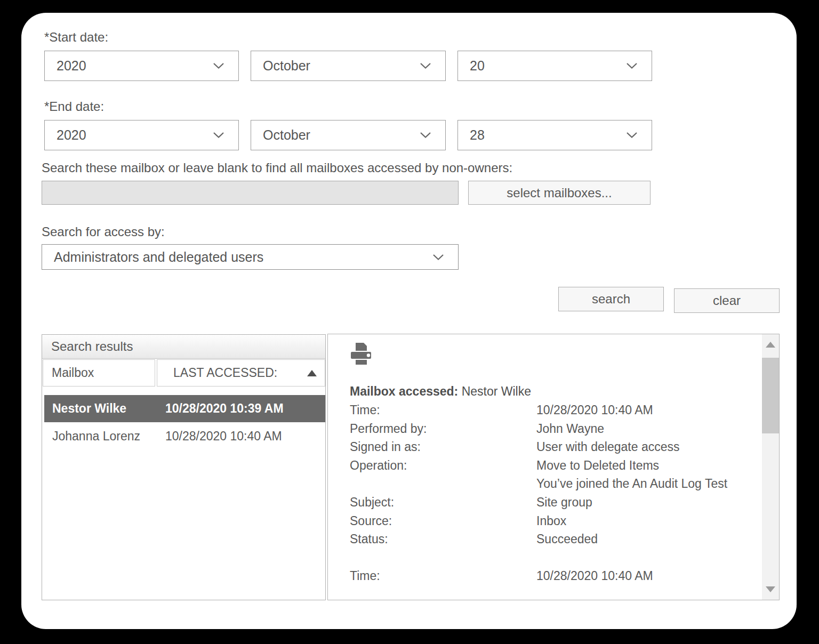 The height and width of the screenshot is (644, 819). What do you see at coordinates (245, 408) in the screenshot?
I see `row-last-accessed: 10/28/2020 10:39 AM` at bounding box center [245, 408].